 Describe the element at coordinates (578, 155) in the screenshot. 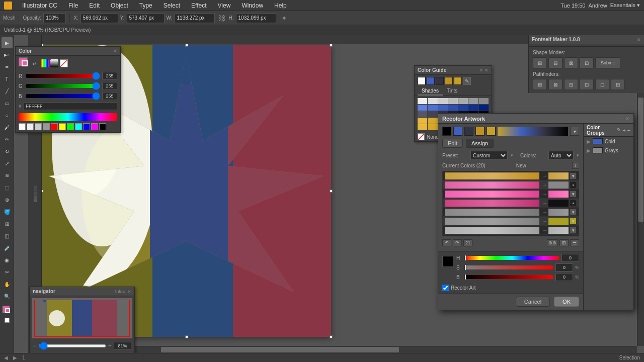

I see `colors-menu: ▾` at that location.